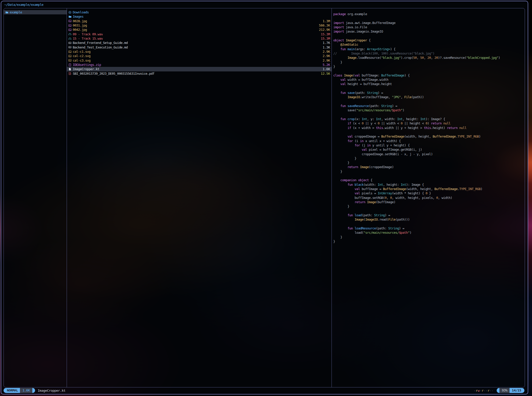 This screenshot has width=532, height=396. What do you see at coordinates (199, 65) in the screenshot?
I see `file-row: IDEAsettings.zip5.2K` at bounding box center [199, 65].